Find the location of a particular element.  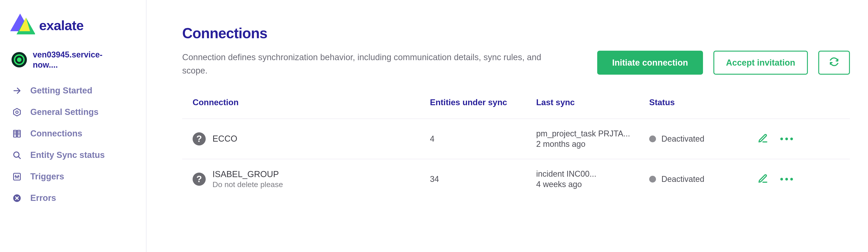

sidebar-nav: Getting Started General Settings Connect… is located at coordinates (77, 144).